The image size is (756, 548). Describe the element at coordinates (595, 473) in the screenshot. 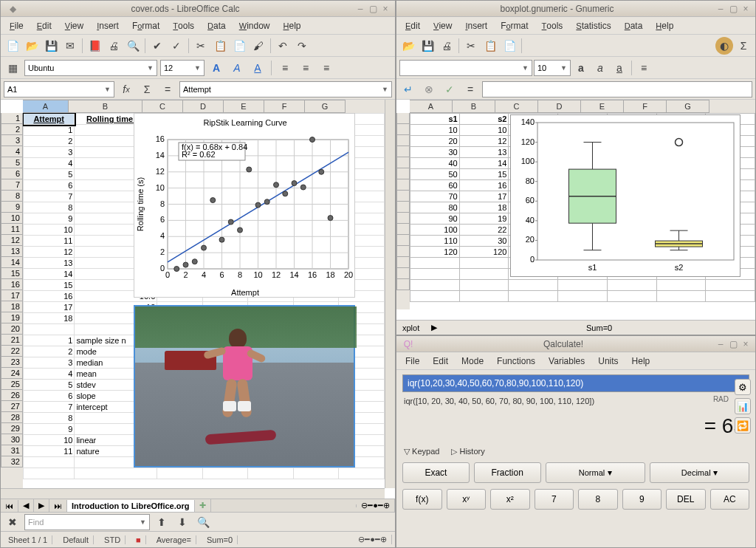

I see `normal-combo: Normal ▾` at that location.